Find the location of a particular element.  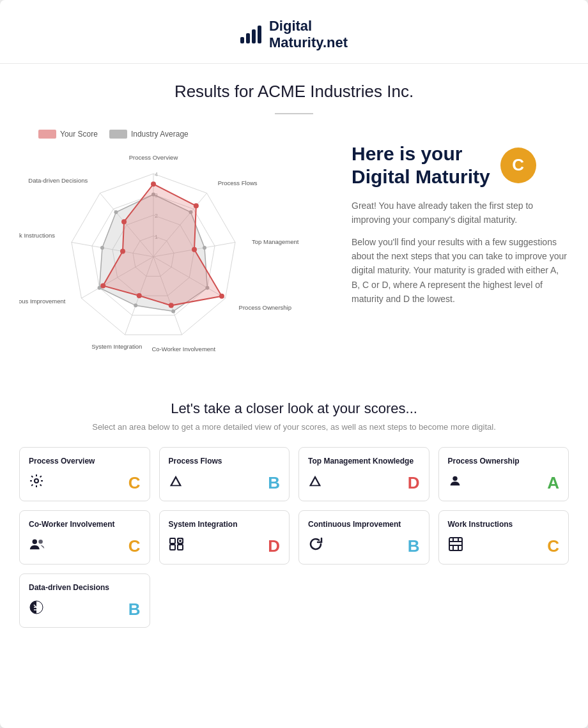

score-card-0: Process Overview C is located at coordinates (84, 474).